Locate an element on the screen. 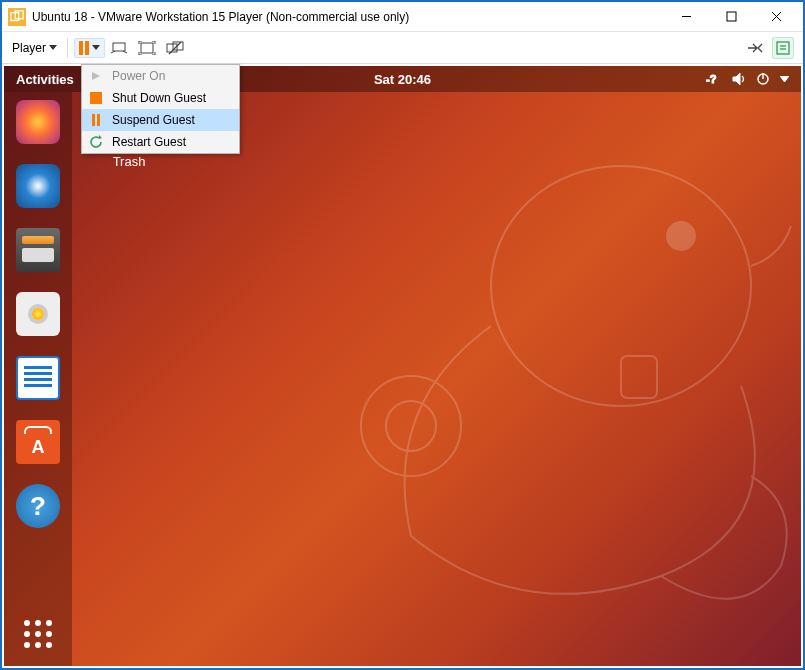  window-title: Ubuntu 18 - VMware Workstation 15 Player… is located at coordinates (348, 17).